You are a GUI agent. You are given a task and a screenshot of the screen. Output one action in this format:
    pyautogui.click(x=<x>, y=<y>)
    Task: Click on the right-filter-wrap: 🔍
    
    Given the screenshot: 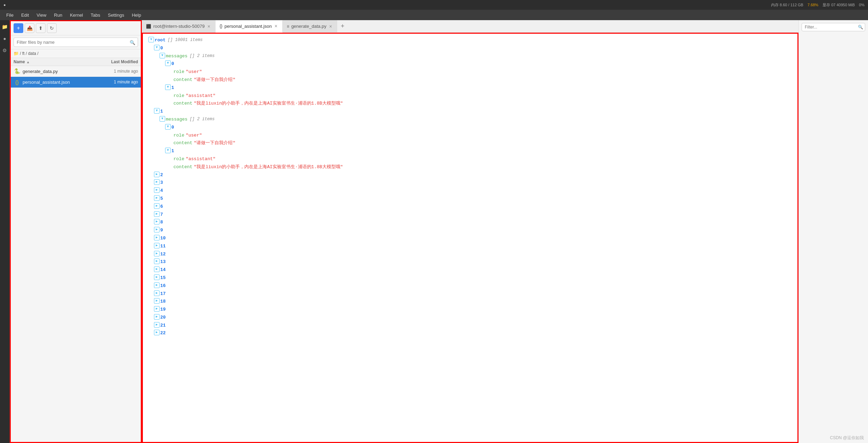 What is the action you would take?
    pyautogui.click(x=834, y=27)
    